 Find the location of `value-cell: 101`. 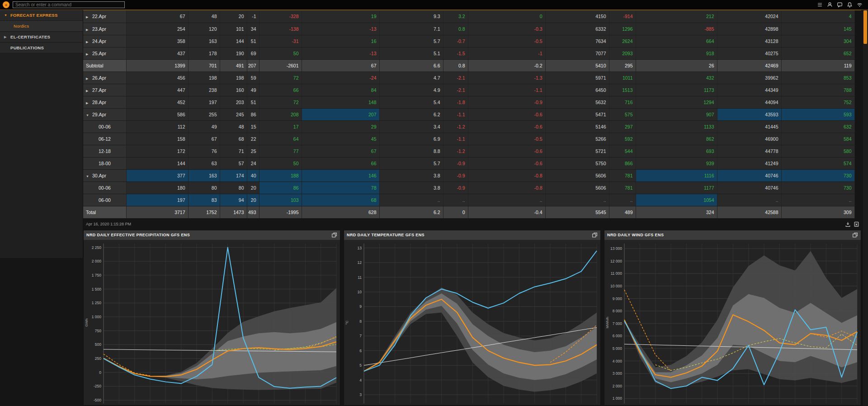

value-cell: 101 is located at coordinates (233, 29).